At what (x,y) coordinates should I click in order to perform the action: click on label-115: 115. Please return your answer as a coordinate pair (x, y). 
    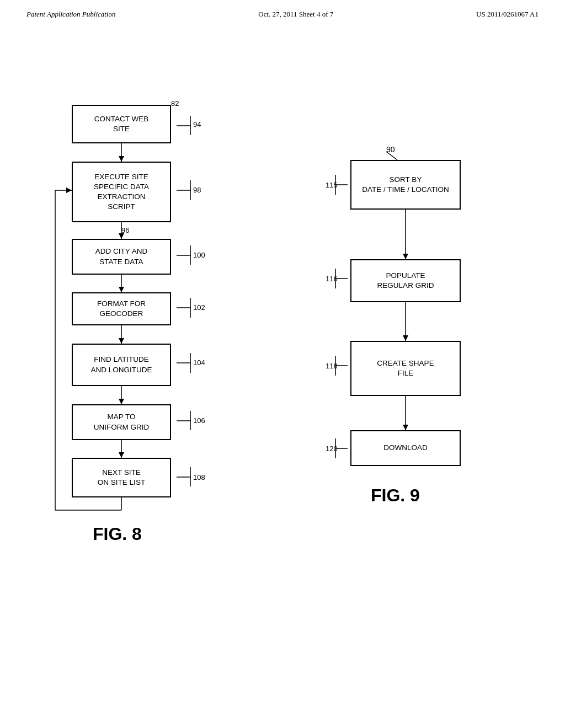
    Looking at the image, I should click on (332, 185).